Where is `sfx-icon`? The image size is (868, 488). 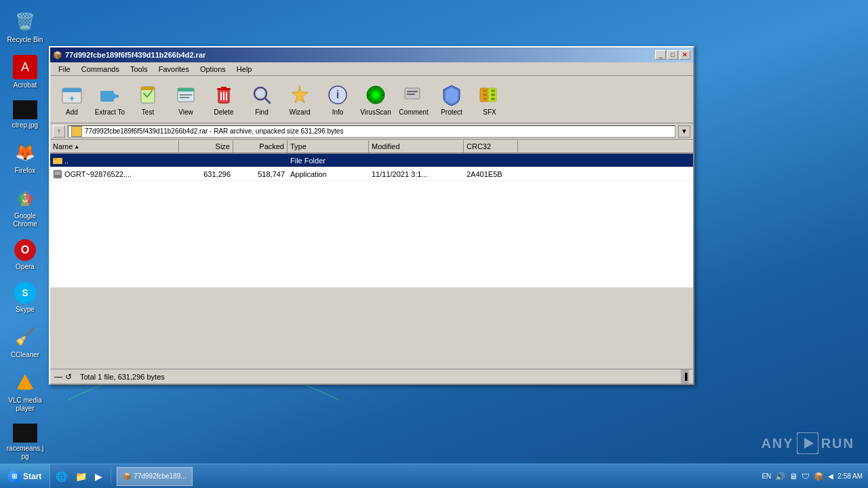
sfx-icon is located at coordinates (490, 95).